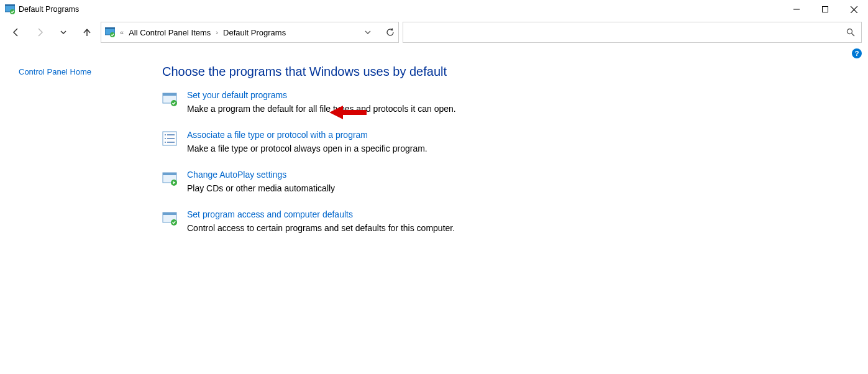 This screenshot has height=374, width=868. What do you see at coordinates (857, 53) in the screenshot?
I see `help-icon: ?` at bounding box center [857, 53].